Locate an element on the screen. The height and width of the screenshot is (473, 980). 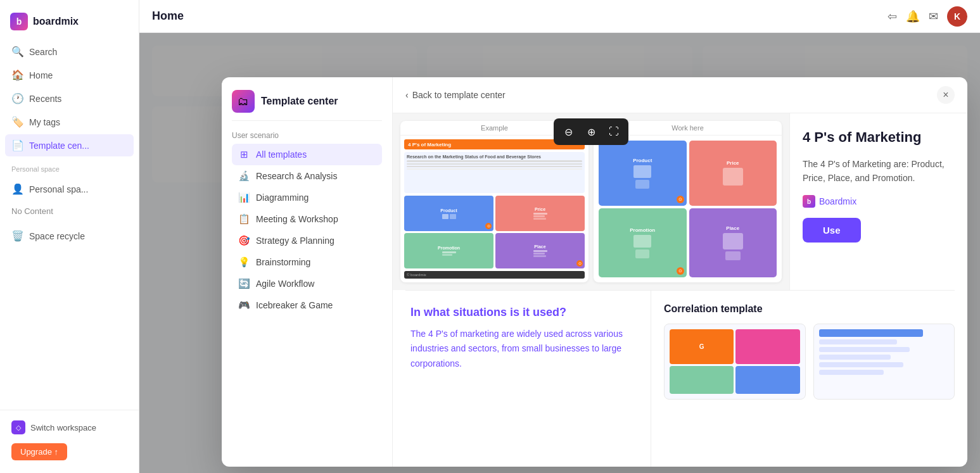
brand-icon: b is located at coordinates (809, 201).